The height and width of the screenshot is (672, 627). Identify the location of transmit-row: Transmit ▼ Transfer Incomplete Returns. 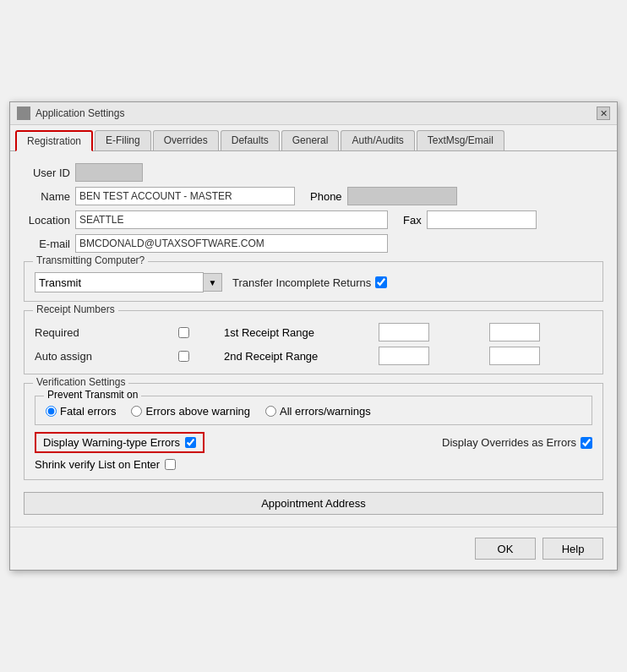
(314, 282).